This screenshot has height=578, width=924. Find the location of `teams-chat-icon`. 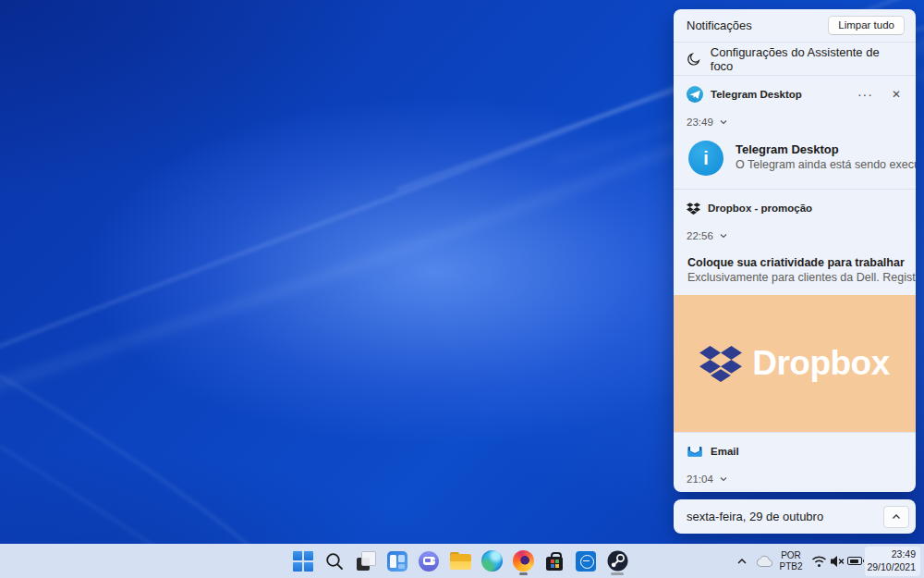

teams-chat-icon is located at coordinates (429, 561).